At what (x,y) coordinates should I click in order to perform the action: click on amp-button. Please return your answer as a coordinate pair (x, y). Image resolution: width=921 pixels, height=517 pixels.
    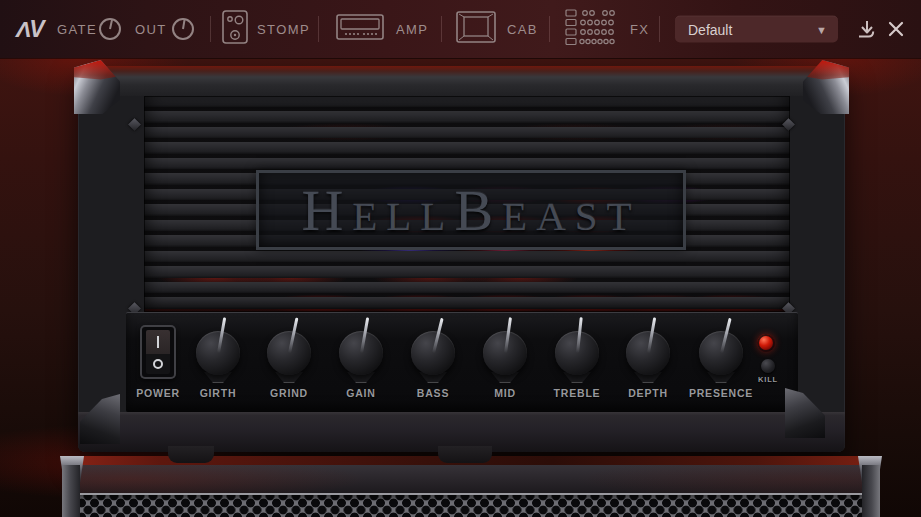
    Looking at the image, I should click on (360, 29).